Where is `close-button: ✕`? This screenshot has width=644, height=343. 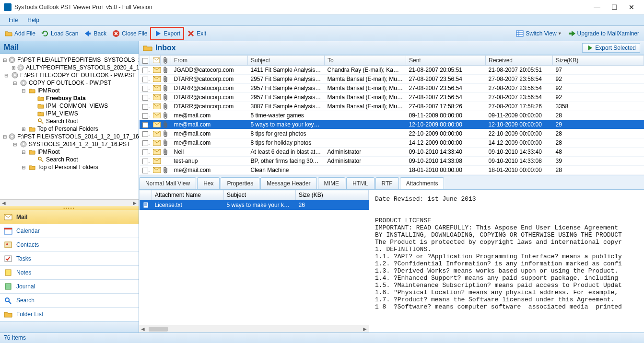 close-button: ✕ is located at coordinates (632, 7).